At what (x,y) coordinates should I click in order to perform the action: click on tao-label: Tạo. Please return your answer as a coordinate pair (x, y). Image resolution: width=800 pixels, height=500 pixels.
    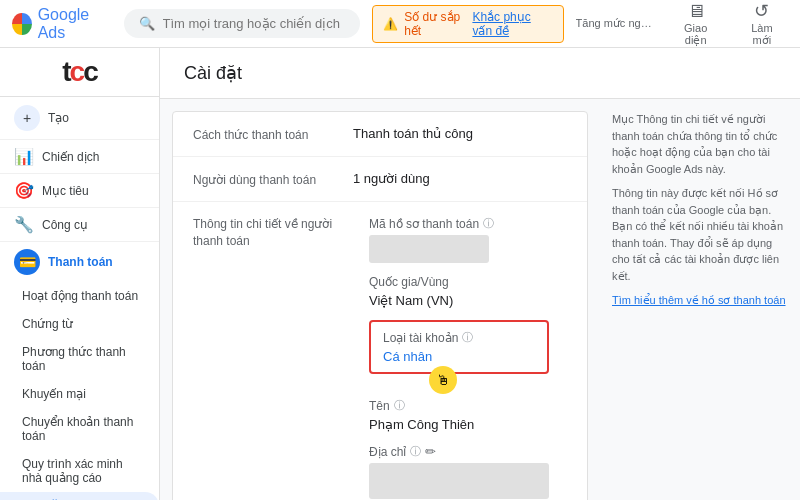
    Looking at the image, I should click on (58, 118).